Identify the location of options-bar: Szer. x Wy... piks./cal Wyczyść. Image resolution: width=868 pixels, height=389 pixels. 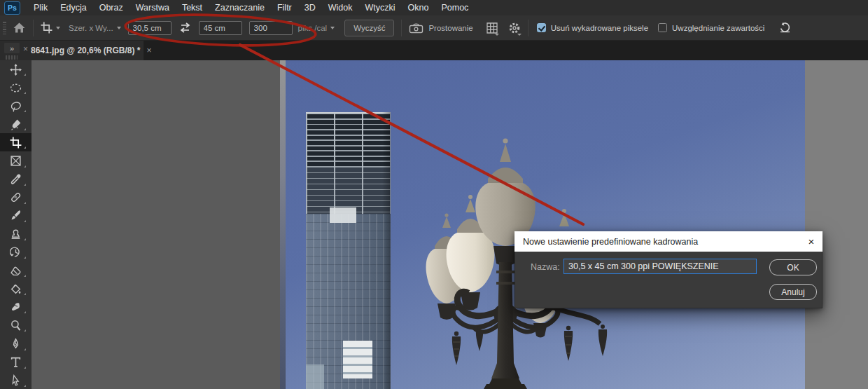
(434, 28).